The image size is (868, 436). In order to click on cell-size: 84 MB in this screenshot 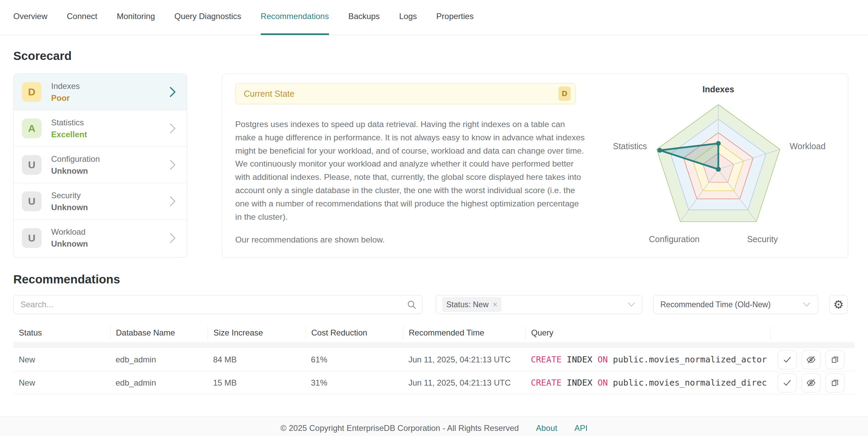, I will do `click(256, 360)`.